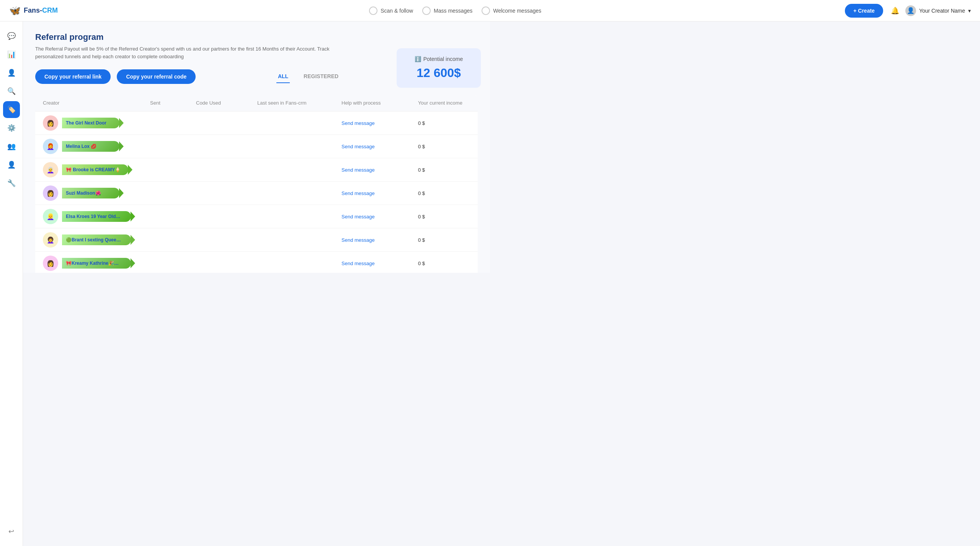 The width and height of the screenshot is (980, 546). What do you see at coordinates (245, 11) in the screenshot?
I see `topbar: 🦋 Fans-CRM Scan & follow Mass messages W…` at bounding box center [245, 11].